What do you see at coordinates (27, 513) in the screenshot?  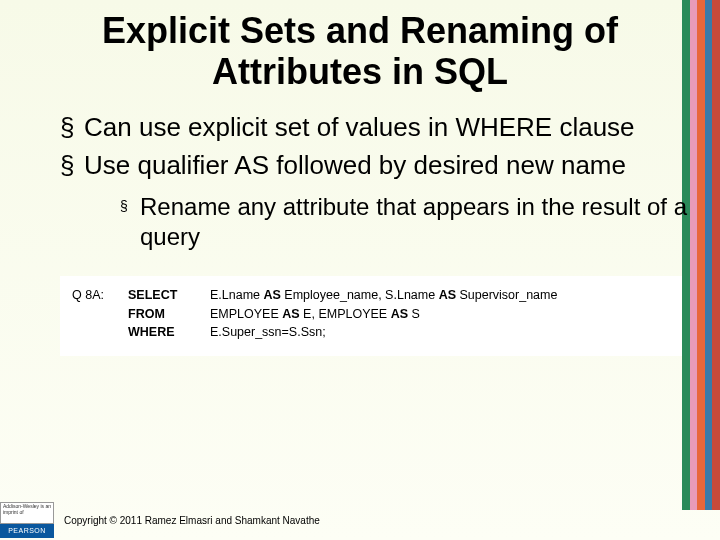 I see `logo-tagline: Addison-Wesley is an imprint of` at bounding box center [27, 513].